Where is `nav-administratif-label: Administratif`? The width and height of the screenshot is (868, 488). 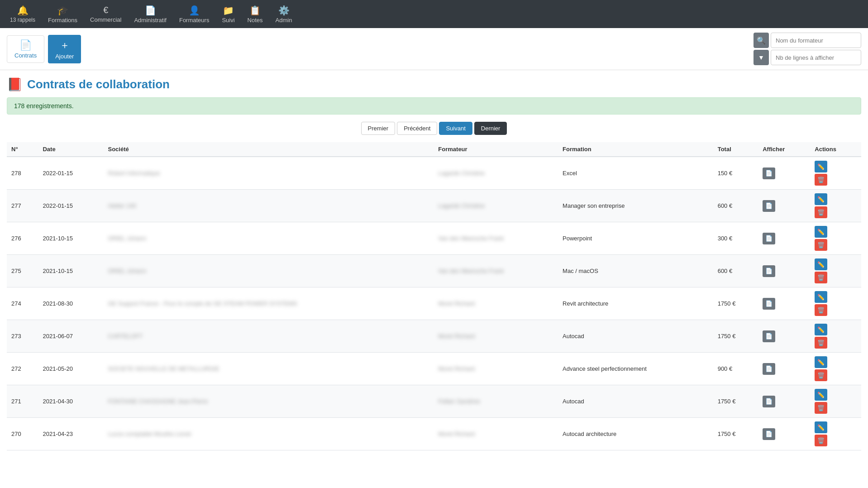 nav-administratif-label: Administratif is located at coordinates (150, 20).